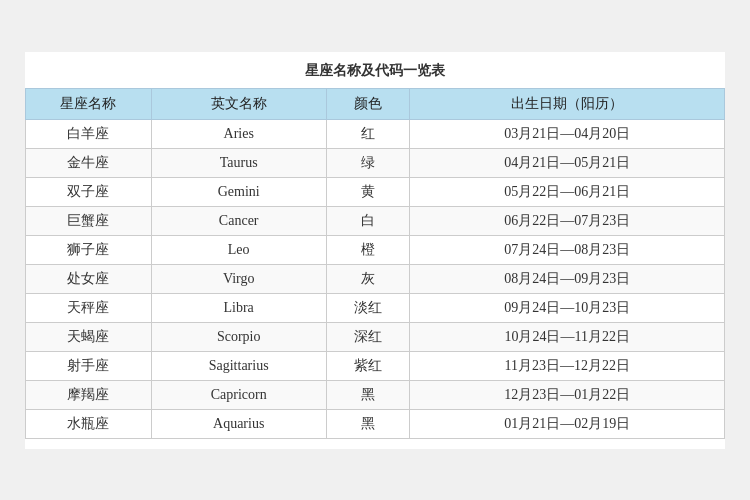 The height and width of the screenshot is (500, 750). I want to click on cell-zodiac-date: 09月24日—10月23日, so click(568, 308).